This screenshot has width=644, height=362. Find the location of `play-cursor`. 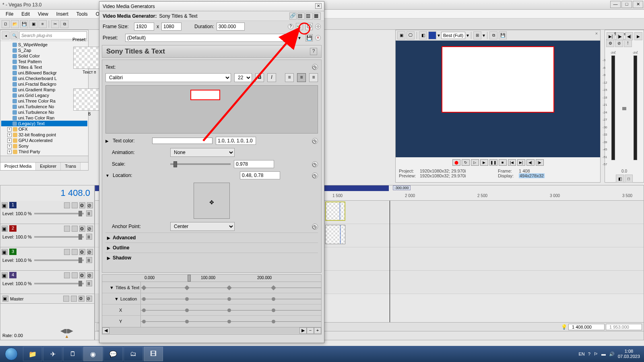

play-cursor is located at coordinates (390, 262).